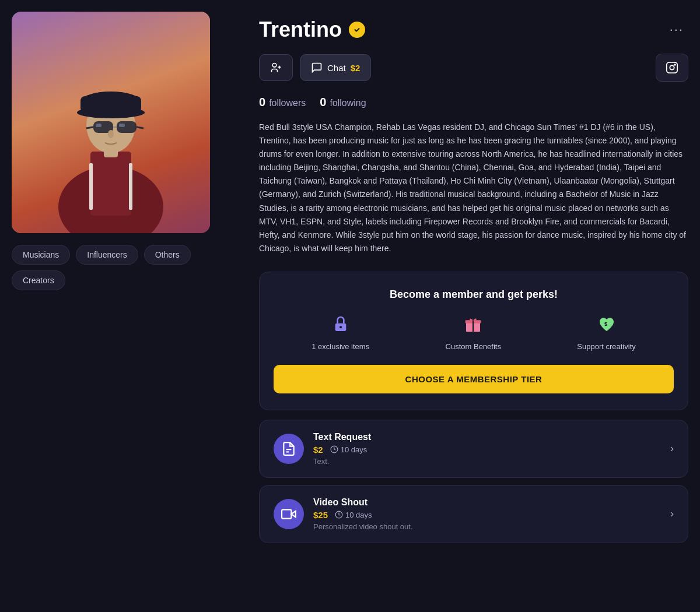  I want to click on text-request-card: Text Request $2 10 days Text. ›, so click(474, 449).